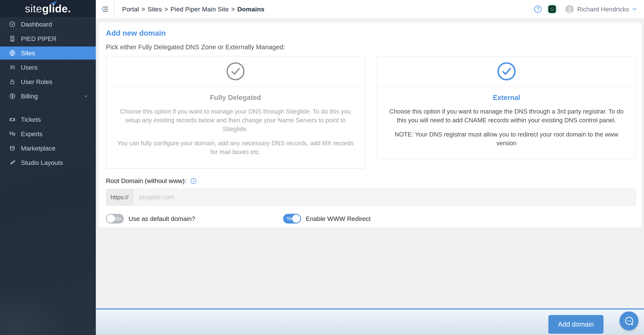  Describe the element at coordinates (12, 53) in the screenshot. I see `globe-icon` at that location.